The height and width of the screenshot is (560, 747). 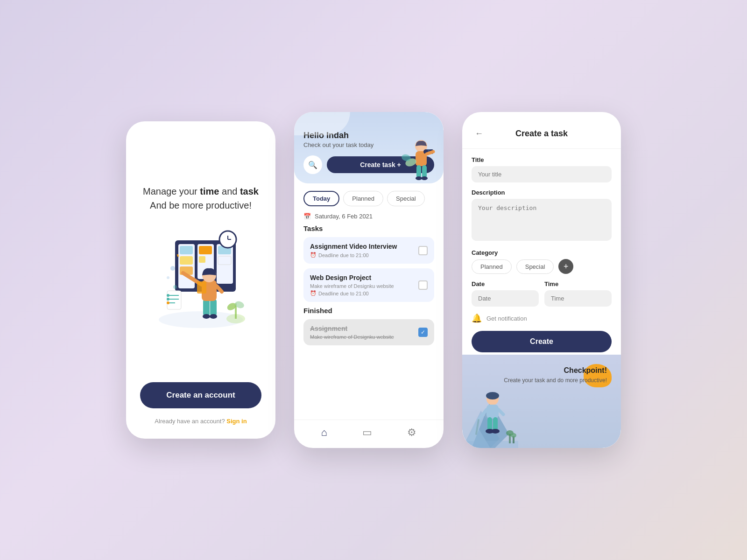 What do you see at coordinates (423, 332) in the screenshot?
I see `finished-checkbox: ✓` at bounding box center [423, 332].